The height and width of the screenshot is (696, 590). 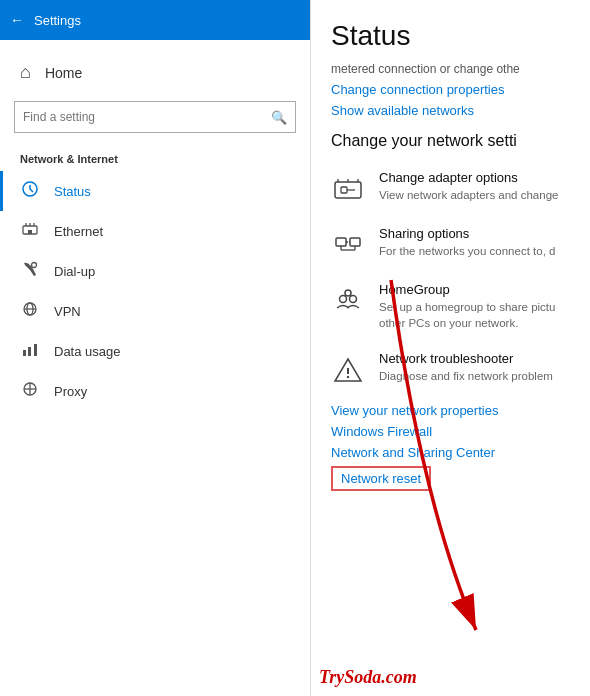 I want to click on home-icon: ⌂, so click(x=26, y=72).